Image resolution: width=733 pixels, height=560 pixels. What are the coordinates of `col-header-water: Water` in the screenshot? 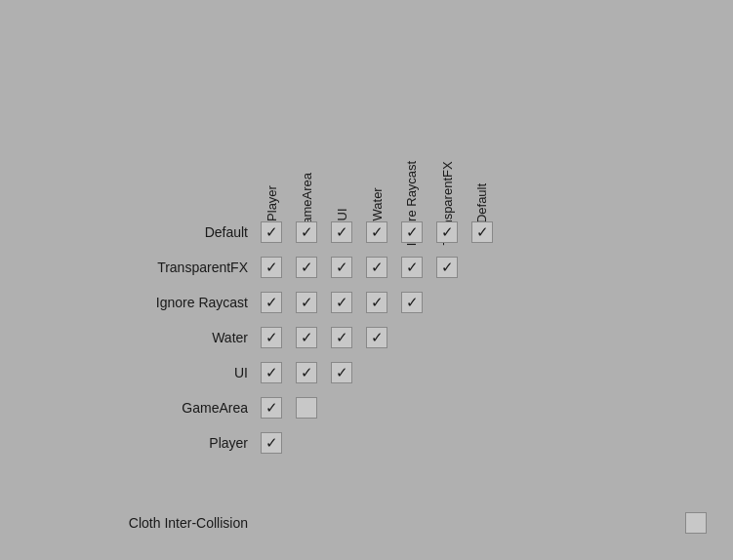 It's located at (377, 117).